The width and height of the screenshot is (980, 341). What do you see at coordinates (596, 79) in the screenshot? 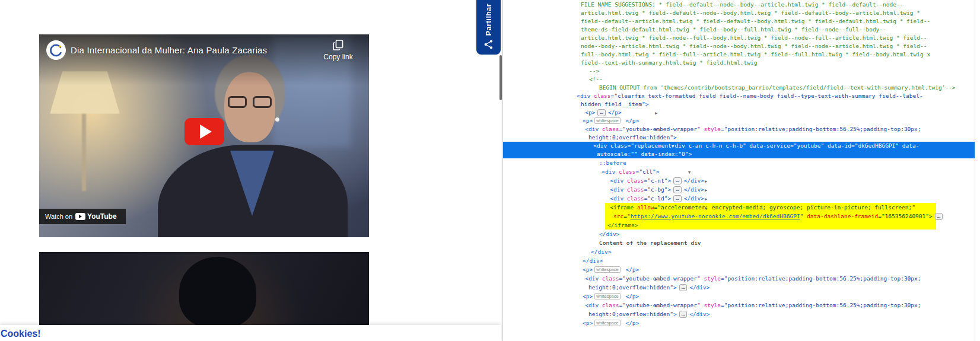
I see `comment-text: <!--` at bounding box center [596, 79].